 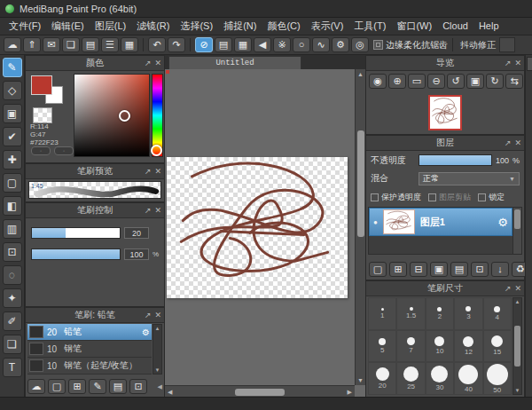 I want to click on brush-size-cell: 5, so click(x=382, y=346).